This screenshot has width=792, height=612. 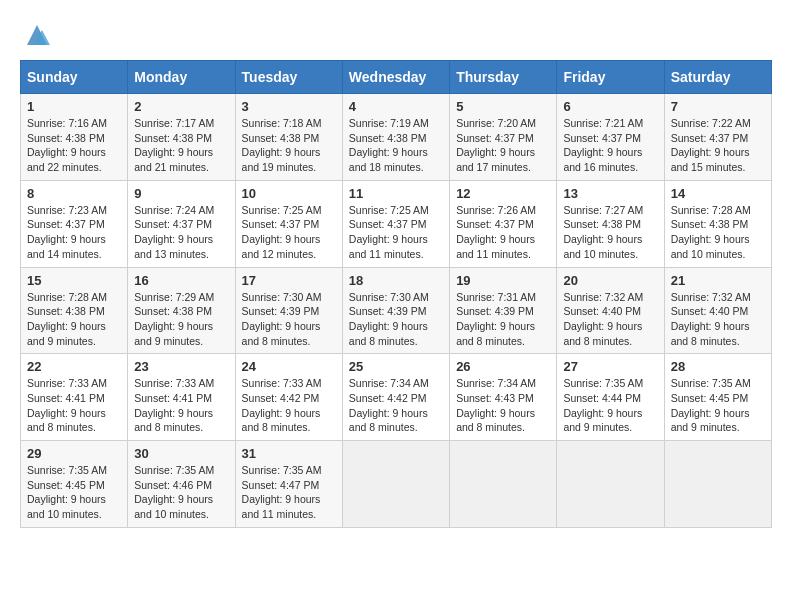 What do you see at coordinates (74, 146) in the screenshot?
I see `day-info: Sunrise: 7:16 AM Sunset: 4:38 PM Dayligh…` at bounding box center [74, 146].